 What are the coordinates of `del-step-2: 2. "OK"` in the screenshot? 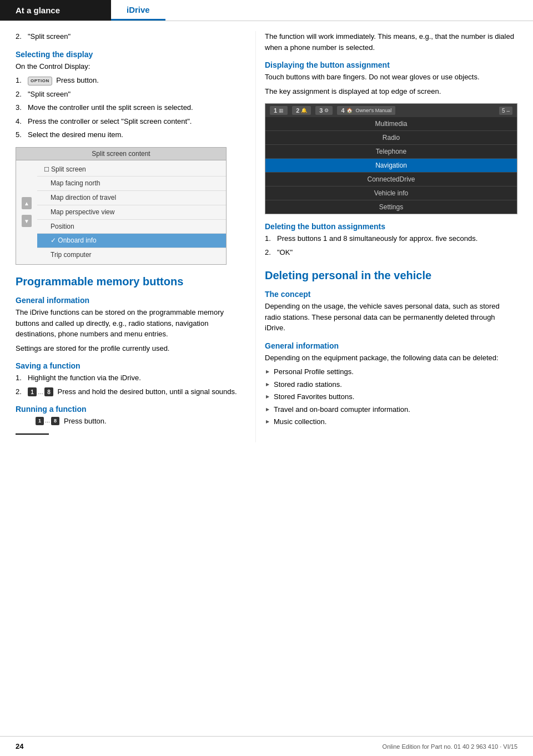 It's located at (391, 253).